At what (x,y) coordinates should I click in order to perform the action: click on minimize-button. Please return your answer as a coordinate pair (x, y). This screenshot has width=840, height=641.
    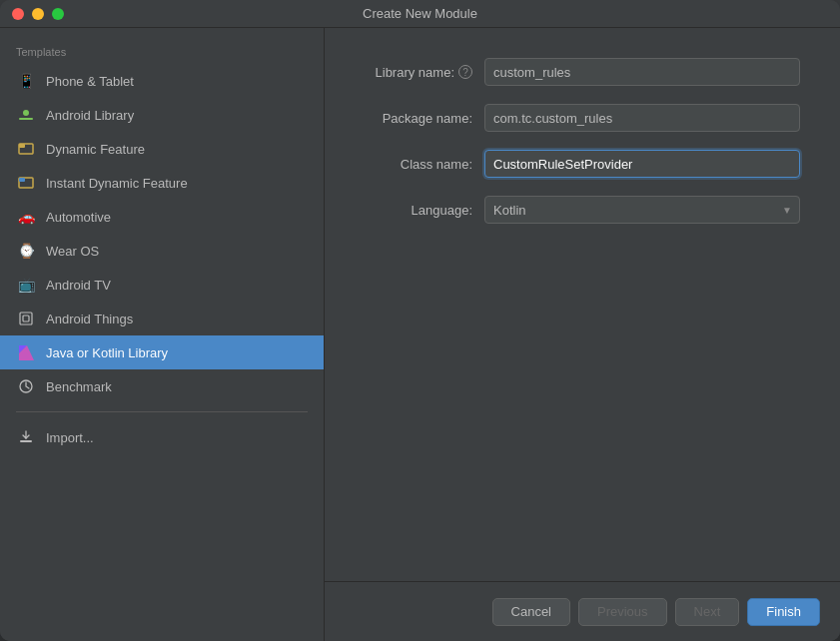
    Looking at the image, I should click on (38, 14).